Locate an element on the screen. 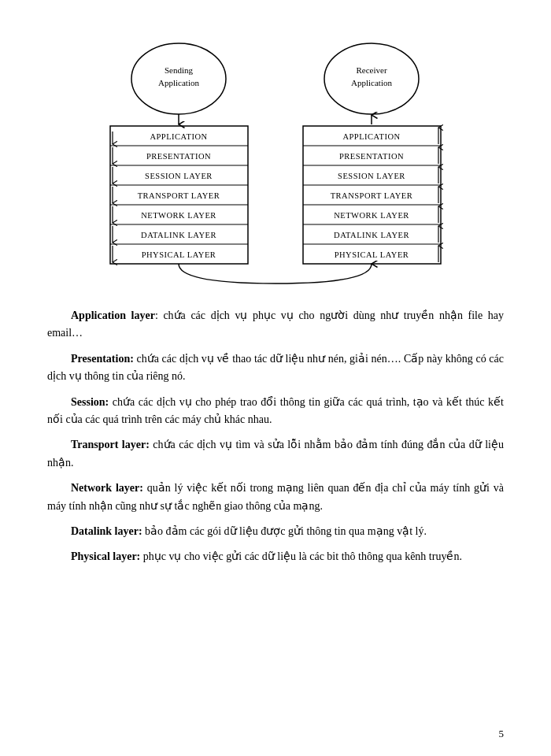  text-physical: phục vụ cho việc gửi các dữ liệu là các … is located at coordinates (301, 556).